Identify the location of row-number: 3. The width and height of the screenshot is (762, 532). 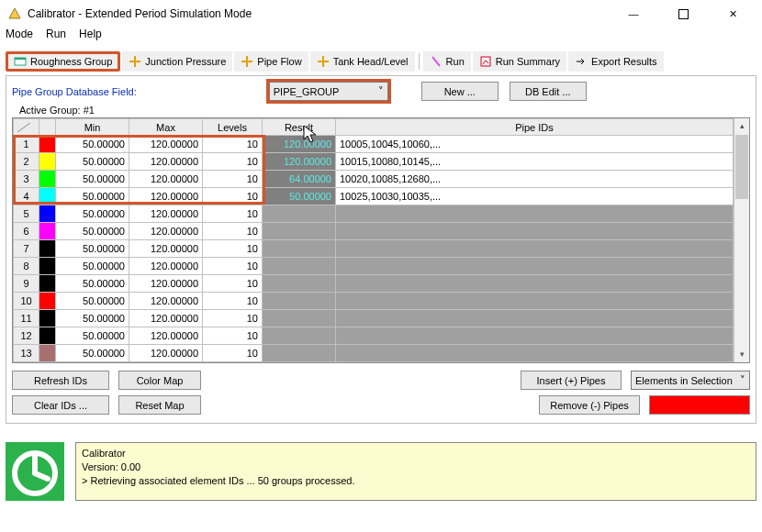
(27, 180).